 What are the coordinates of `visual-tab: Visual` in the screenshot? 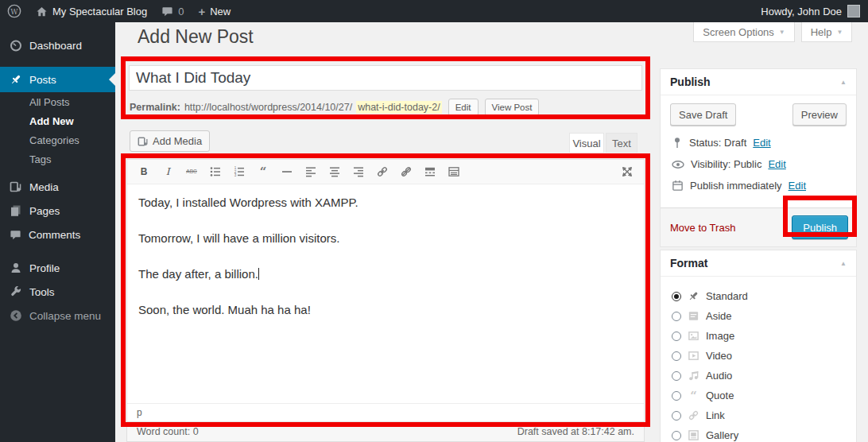 It's located at (587, 143).